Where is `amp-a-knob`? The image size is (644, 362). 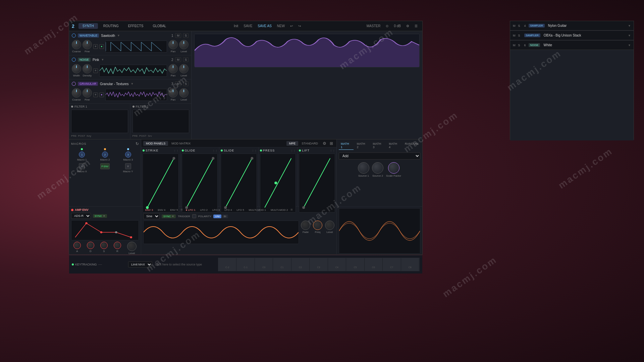
amp-a-knob is located at coordinates (77, 245).